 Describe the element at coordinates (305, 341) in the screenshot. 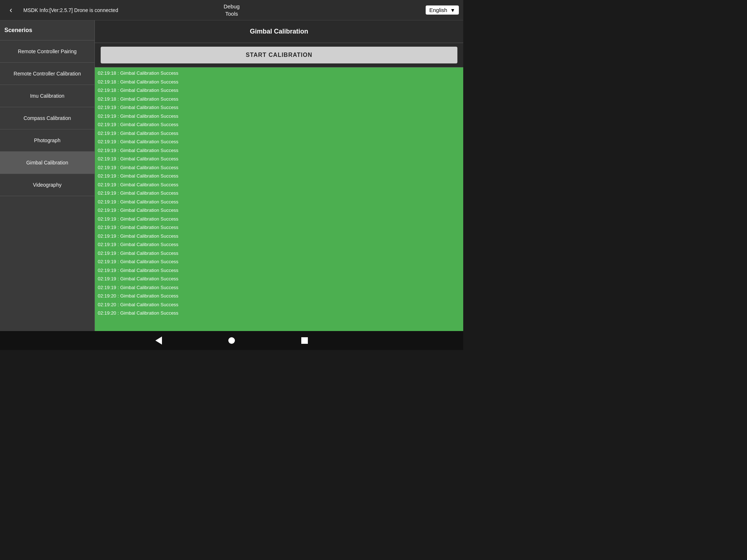

I see `recent-nav-button` at that location.